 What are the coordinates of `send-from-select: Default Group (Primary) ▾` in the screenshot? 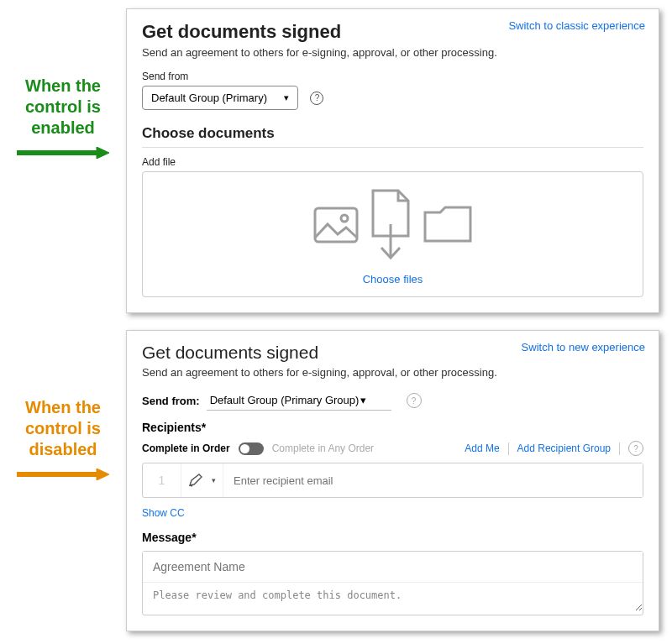 It's located at (220, 97).